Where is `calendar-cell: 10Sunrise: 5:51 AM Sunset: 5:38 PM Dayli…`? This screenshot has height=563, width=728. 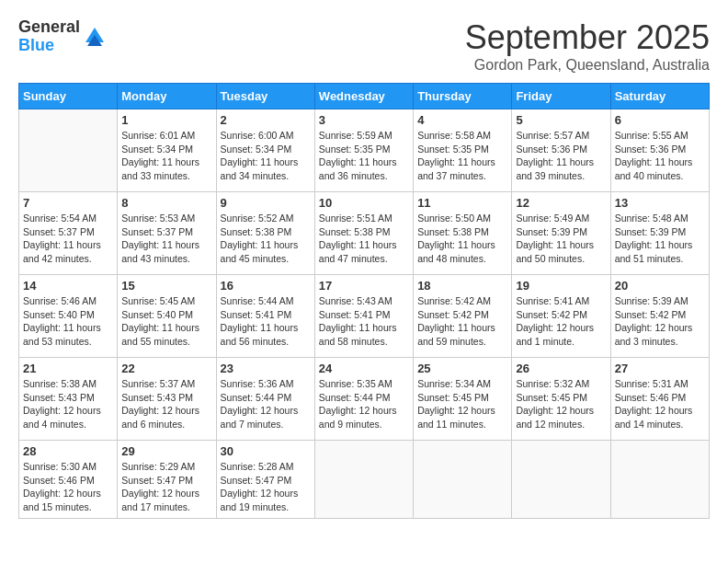
calendar-cell: 10Sunrise: 5:51 AM Sunset: 5:38 PM Dayli… is located at coordinates (364, 234).